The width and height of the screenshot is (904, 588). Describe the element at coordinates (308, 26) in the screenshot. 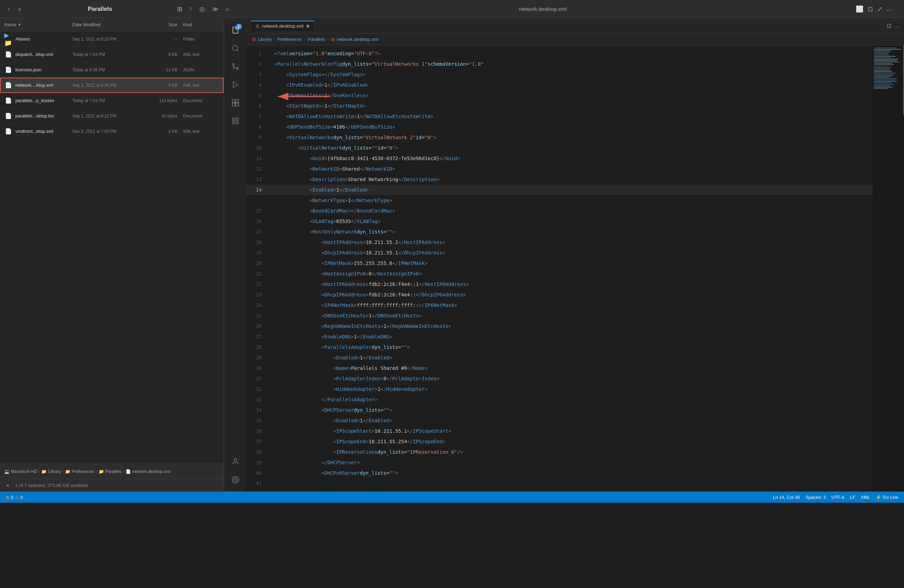

I see `tab-modified-dot` at that location.